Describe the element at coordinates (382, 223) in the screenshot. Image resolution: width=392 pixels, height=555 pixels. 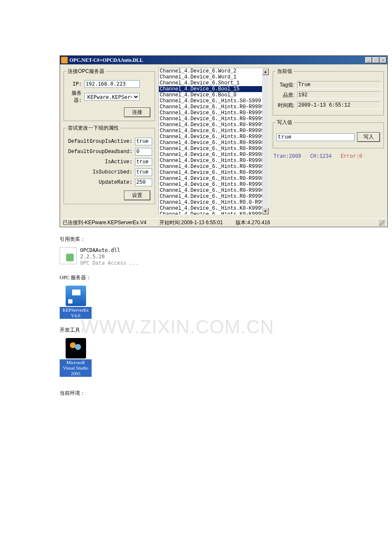
I see `resize-grip-icon` at that location.